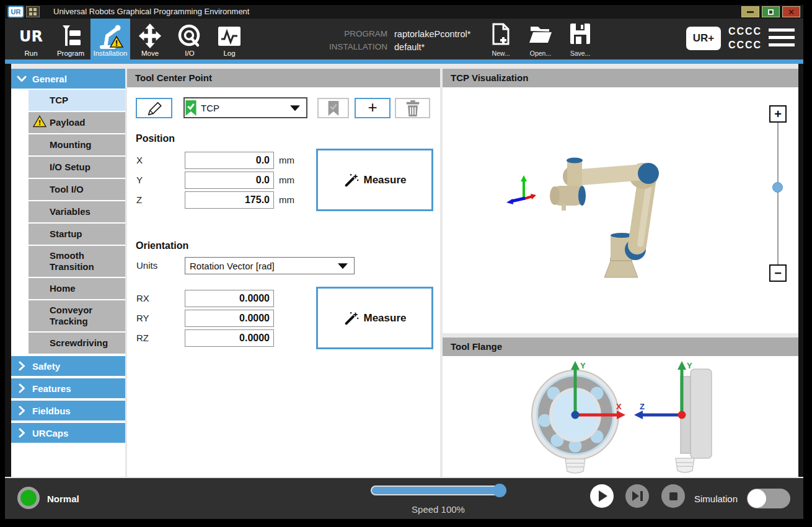 The height and width of the screenshot is (527, 812). What do you see at coordinates (619, 406) in the screenshot?
I see `flange-front-x-label: X` at bounding box center [619, 406].